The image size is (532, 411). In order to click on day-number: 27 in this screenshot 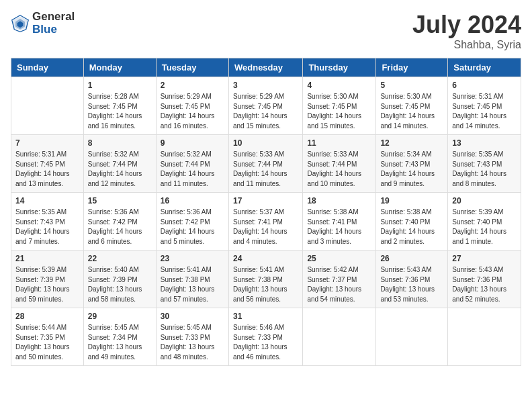, I will do `click(484, 259)`.